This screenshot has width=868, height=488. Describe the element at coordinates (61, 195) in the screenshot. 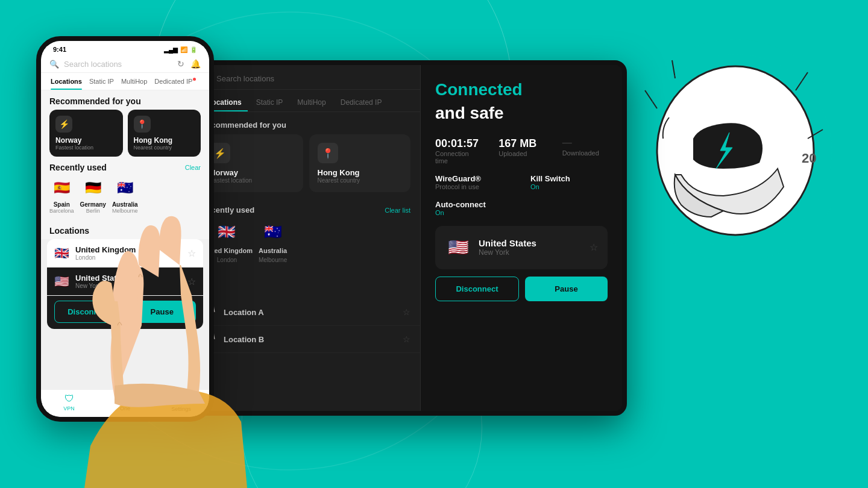

I see `phone-recent-spain: 🇪🇸 Spain Barcelona` at that location.